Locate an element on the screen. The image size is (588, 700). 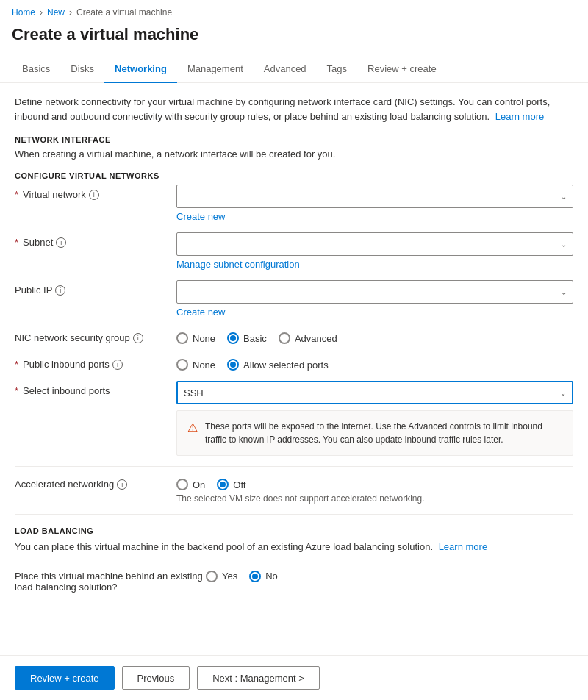
virtual-network-label: * Virtual network i is located at coordinates (96, 193).